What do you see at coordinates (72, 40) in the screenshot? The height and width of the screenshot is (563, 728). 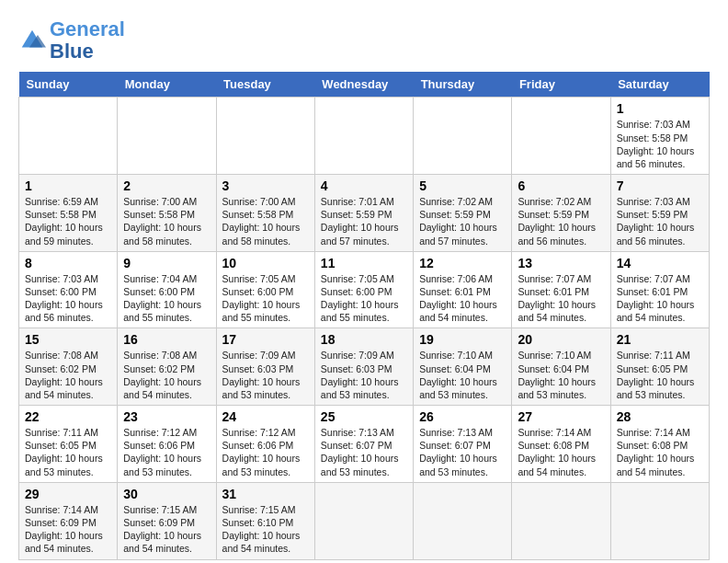 I see `logo: GeneralBlue` at bounding box center [72, 40].